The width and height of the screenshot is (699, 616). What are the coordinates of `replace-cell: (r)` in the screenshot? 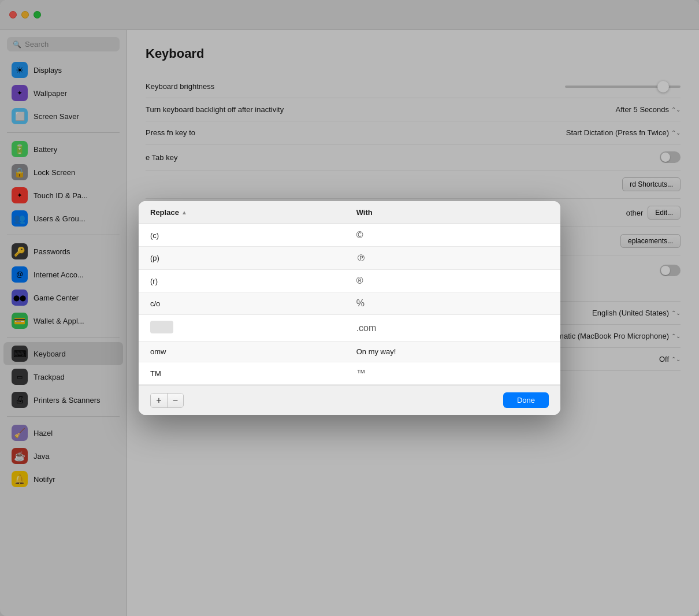 It's located at (241, 281).